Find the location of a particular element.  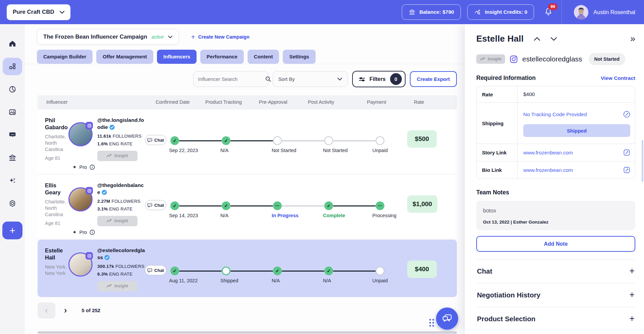

timeline-node-confirmed is located at coordinates (175, 206).